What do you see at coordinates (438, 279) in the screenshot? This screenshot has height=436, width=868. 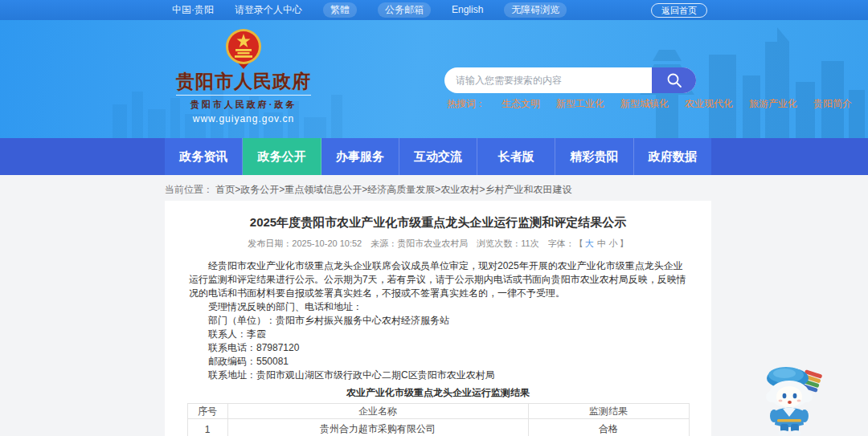 I see `article-paragraph: 经贵阳市农业产业化市级重点龙头企业联席会议成员单位审定，现对2025年开展的农业…` at bounding box center [438, 279].